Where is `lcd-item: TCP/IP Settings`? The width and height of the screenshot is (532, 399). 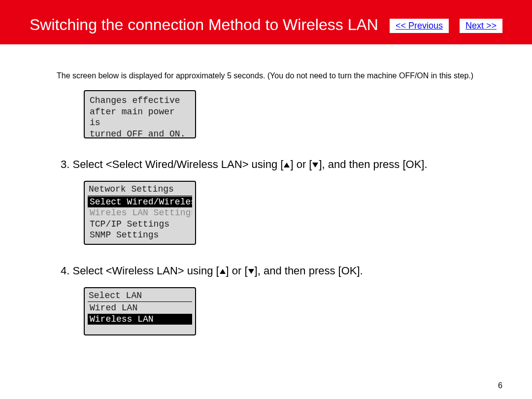 lcd-item: TCP/IP Settings is located at coordinates (140, 225).